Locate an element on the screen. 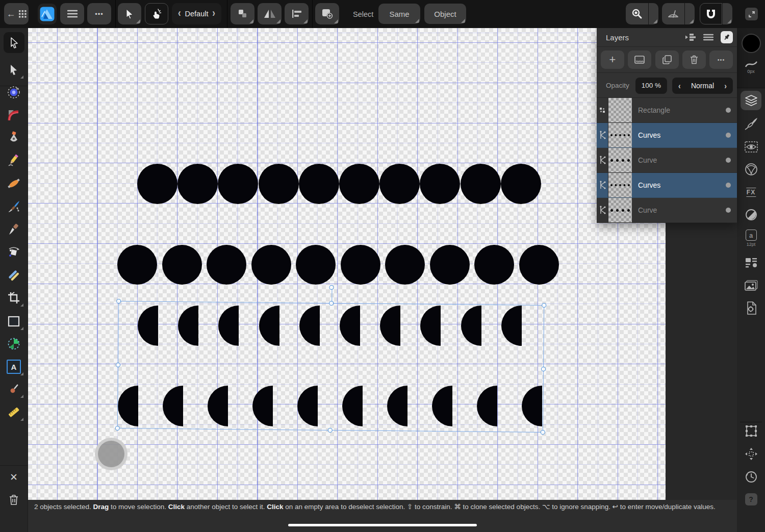  move-tool-icon is located at coordinates (14, 70).